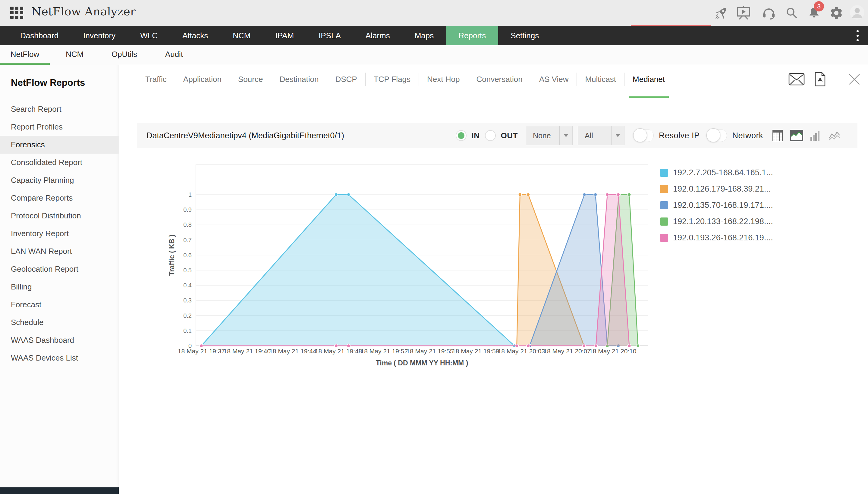 The width and height of the screenshot is (868, 494). I want to click on sidebar-item-waas-devices-list: WAAS Devices List, so click(60, 358).